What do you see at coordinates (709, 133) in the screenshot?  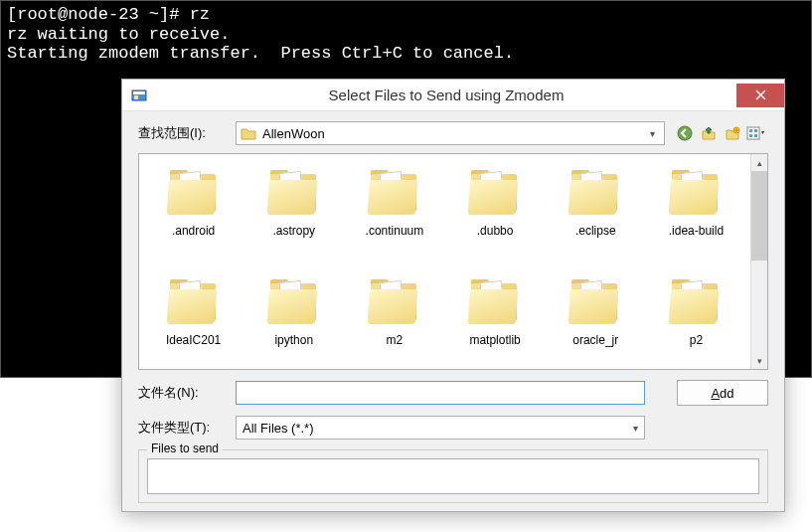 I see `up-one-level-button` at bounding box center [709, 133].